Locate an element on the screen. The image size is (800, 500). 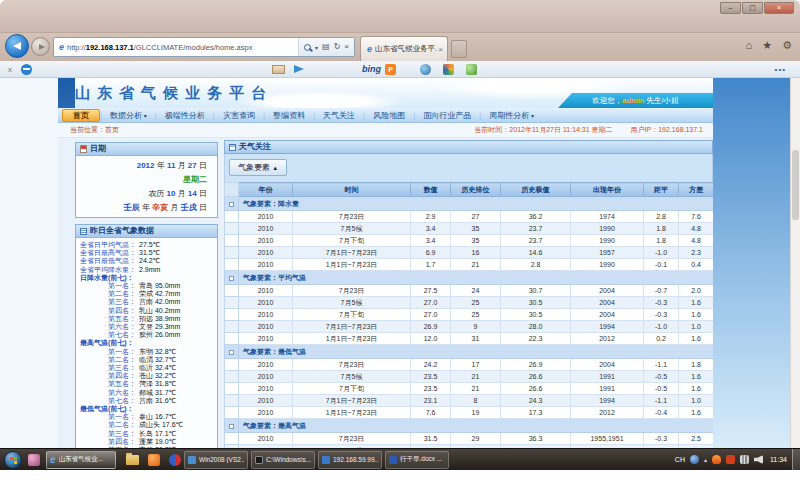
bing-badge-icon: P is located at coordinates (390, 70).